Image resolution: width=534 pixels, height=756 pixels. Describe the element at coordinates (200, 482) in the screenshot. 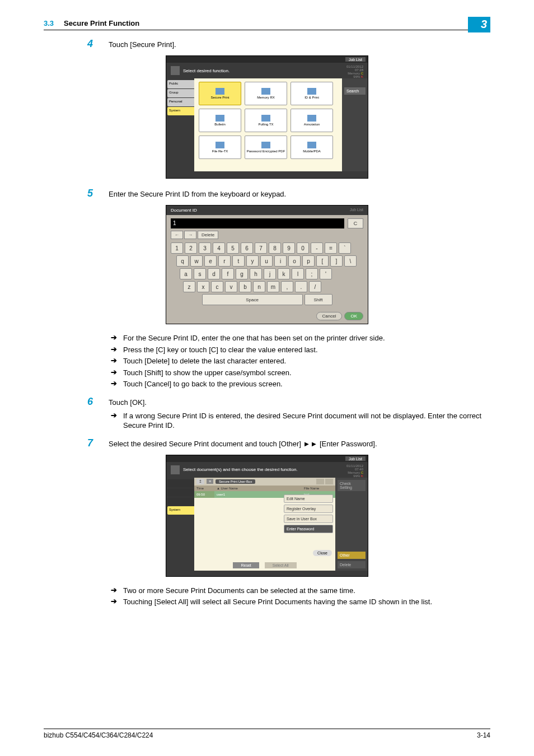

I see `up-icon: ↥` at that location.